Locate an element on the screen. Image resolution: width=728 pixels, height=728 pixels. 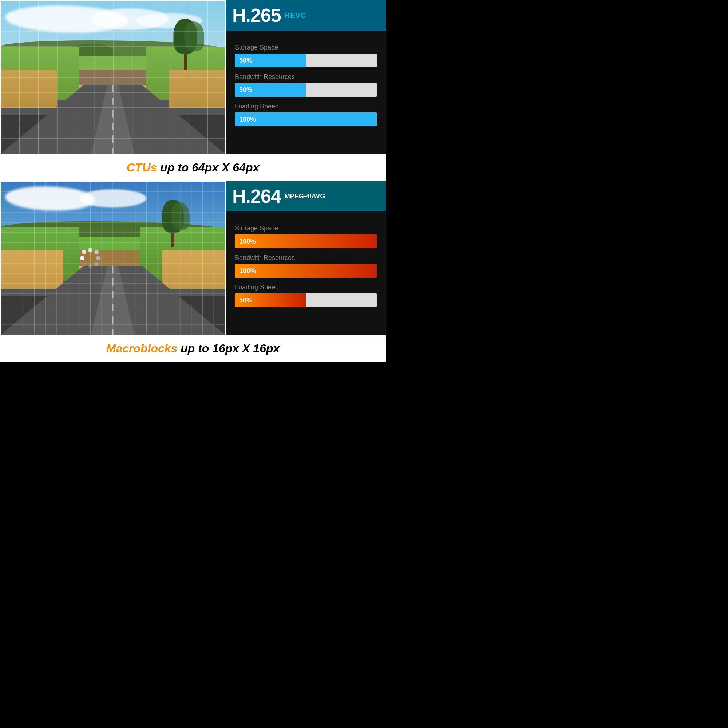
h264-bandwidth-bar: 100% is located at coordinates (306, 271).